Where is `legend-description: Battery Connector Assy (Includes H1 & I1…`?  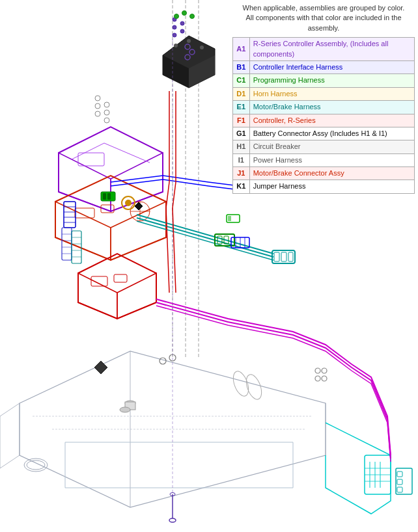 legend-description: Battery Connector Assy (Includes H1 & I1… is located at coordinates (332, 133).